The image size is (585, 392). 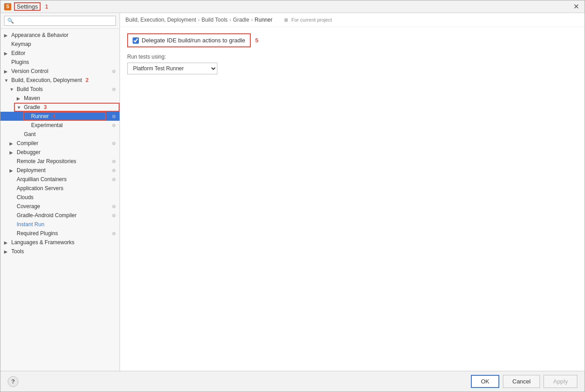 What do you see at coordinates (20, 62) in the screenshot?
I see `sidebar-item-label: Plugins` at bounding box center [20, 62].